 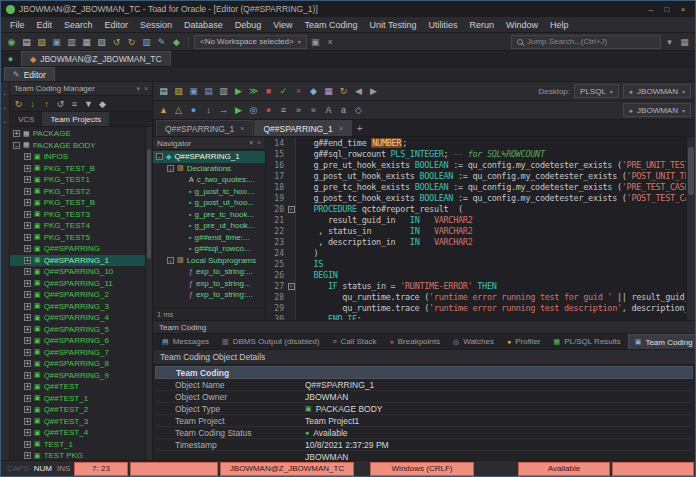 I want to click on bottom-tab-team-coding: ▣Team Coding, so click(x=662, y=342).